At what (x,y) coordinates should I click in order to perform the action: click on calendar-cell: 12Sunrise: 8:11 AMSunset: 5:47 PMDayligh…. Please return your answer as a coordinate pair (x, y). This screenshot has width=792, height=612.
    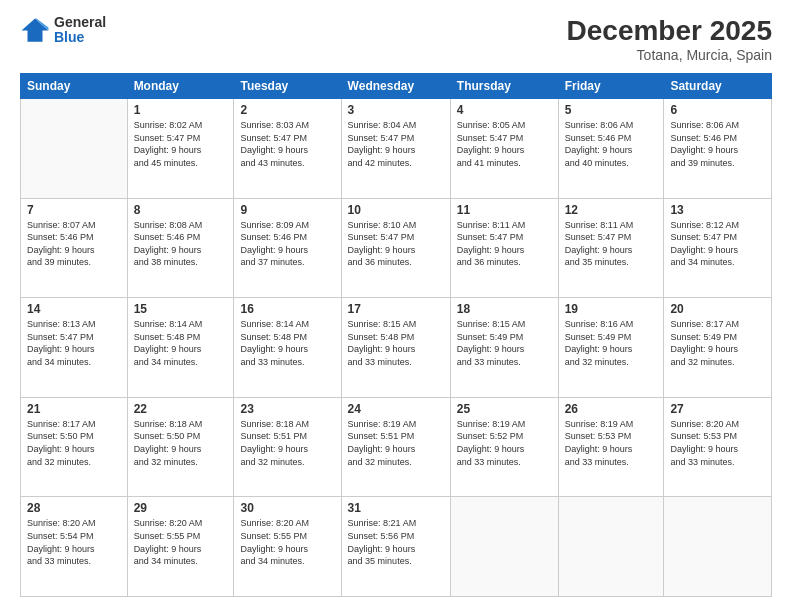
    Looking at the image, I should click on (611, 248).